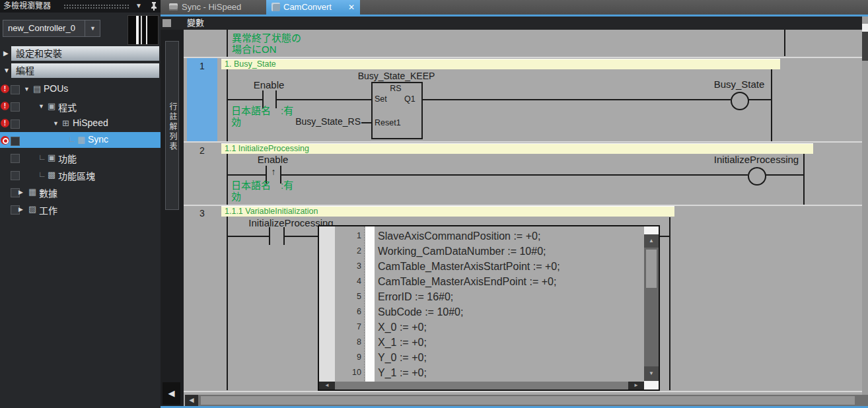 This screenshot has width=868, height=408. Describe the element at coordinates (139, 5) in the screenshot. I see `chevron-down-icon: ▼` at that location.